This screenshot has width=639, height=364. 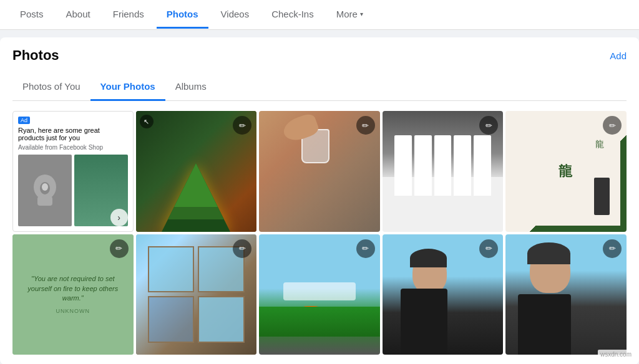 I want to click on ad-nav-arrow: ›, so click(x=119, y=218).